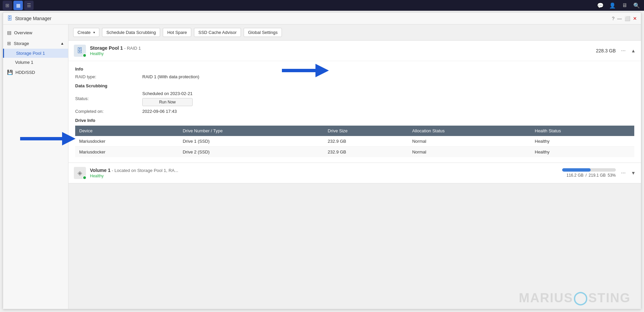  I want to click on volume-used: 116.2 GB, so click(575, 175).